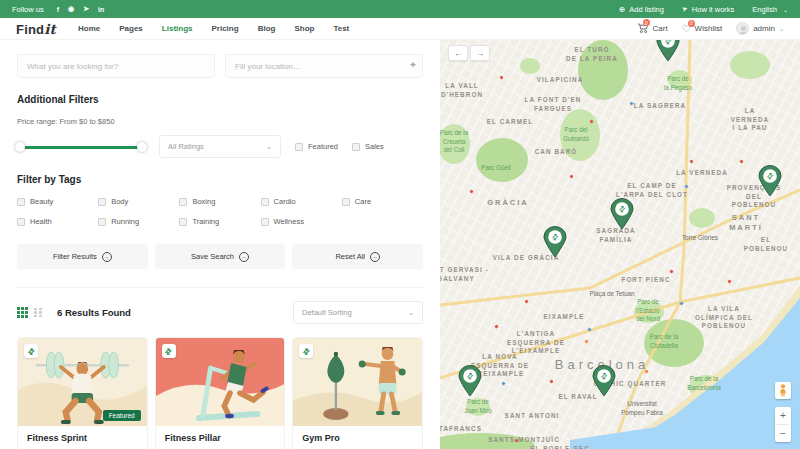 The height and width of the screenshot is (449, 800). I want to click on paper-plane-icon: ➤, so click(685, 9).